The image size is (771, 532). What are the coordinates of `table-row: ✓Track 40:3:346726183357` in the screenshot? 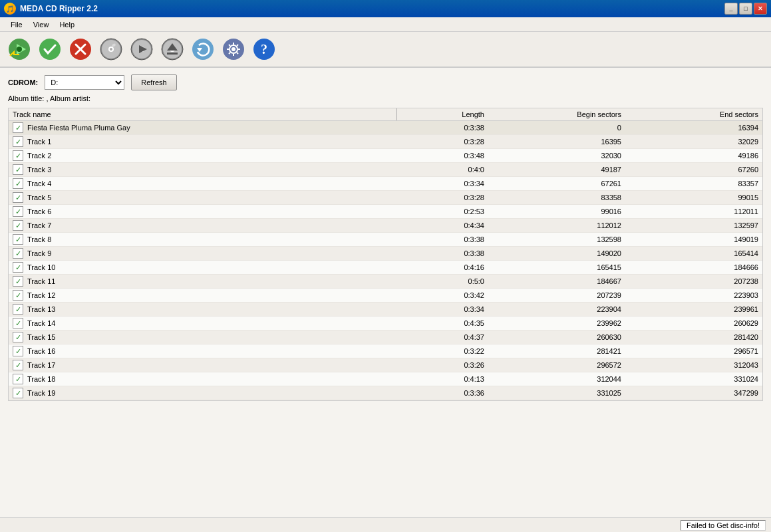 It's located at (386, 184).